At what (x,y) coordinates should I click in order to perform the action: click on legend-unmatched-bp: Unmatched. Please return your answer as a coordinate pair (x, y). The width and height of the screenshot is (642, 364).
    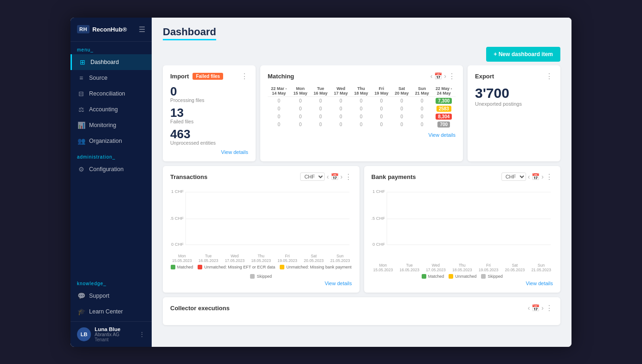
    Looking at the image, I should click on (462, 276).